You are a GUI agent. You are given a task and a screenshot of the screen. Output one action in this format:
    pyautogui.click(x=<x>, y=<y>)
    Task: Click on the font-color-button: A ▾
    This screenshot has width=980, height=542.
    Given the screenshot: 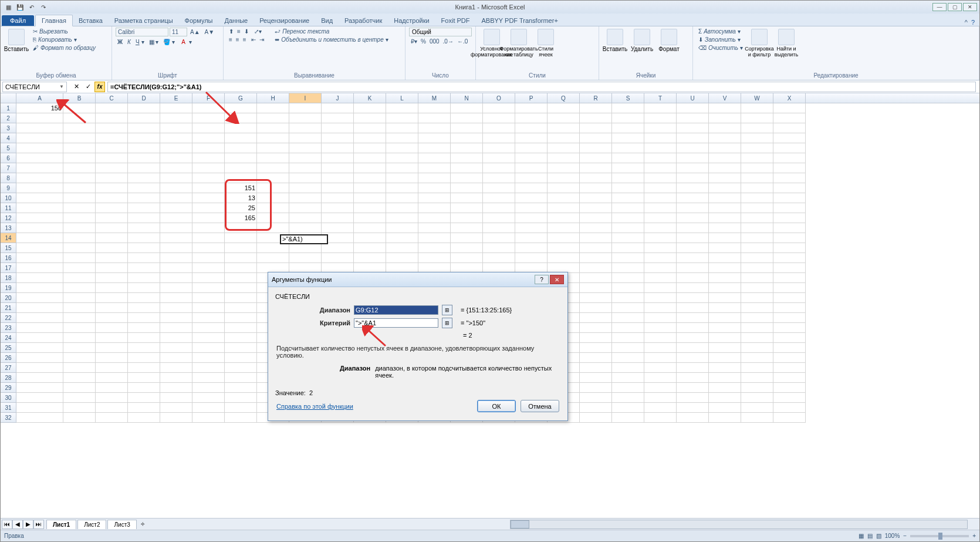 What is the action you would take?
    pyautogui.click(x=185, y=42)
    